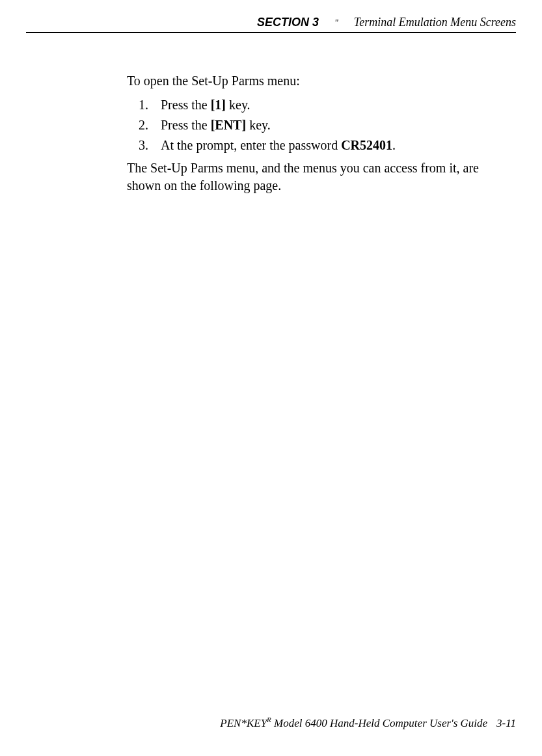  What do you see at coordinates (506, 723) in the screenshot?
I see `footer-page-number: 3-11` at bounding box center [506, 723].